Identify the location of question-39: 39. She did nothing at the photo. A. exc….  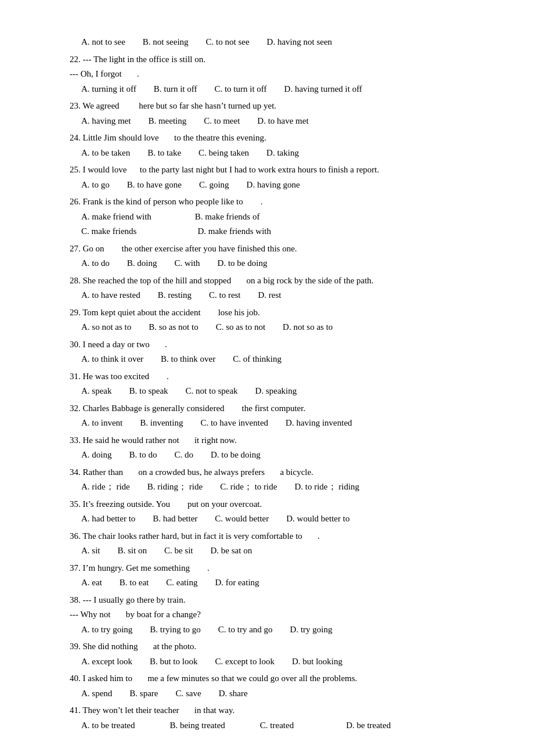
(267, 654).